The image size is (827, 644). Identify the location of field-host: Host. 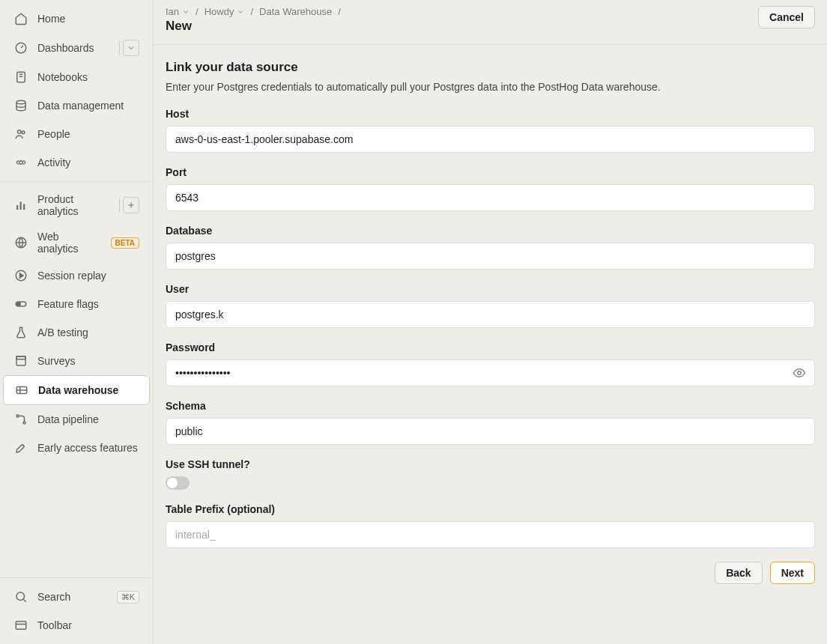
(490, 130).